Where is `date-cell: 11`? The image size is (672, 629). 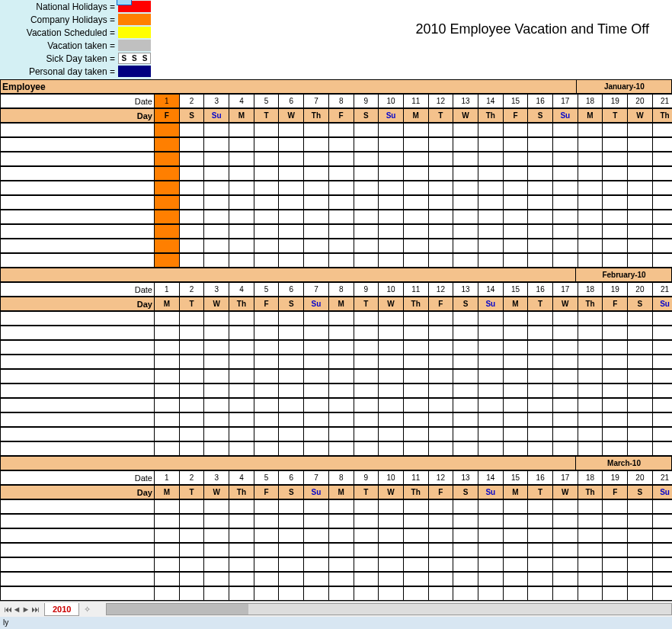
date-cell: 11 is located at coordinates (416, 478).